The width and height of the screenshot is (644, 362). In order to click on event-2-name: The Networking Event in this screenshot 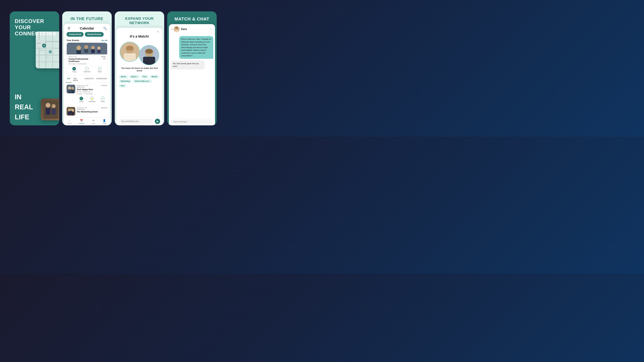, I will do `click(92, 112)`.